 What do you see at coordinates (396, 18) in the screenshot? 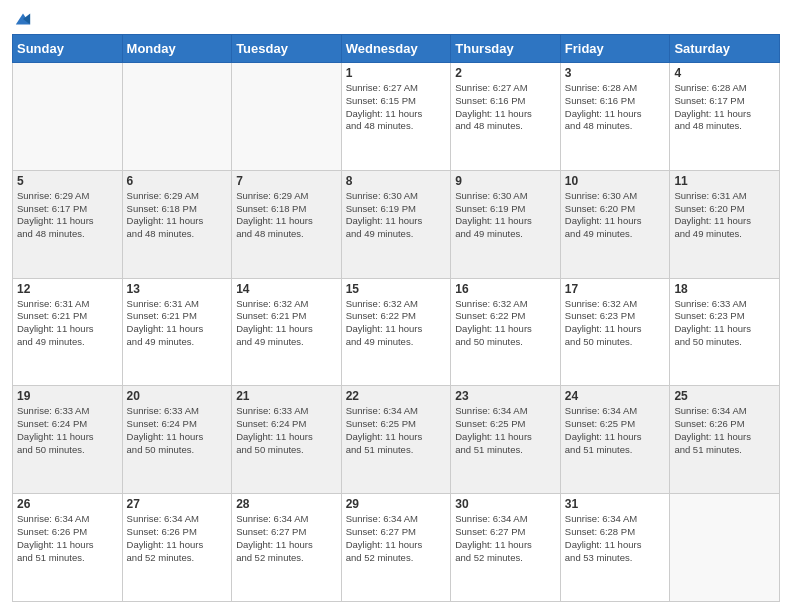
I see `header` at bounding box center [396, 18].